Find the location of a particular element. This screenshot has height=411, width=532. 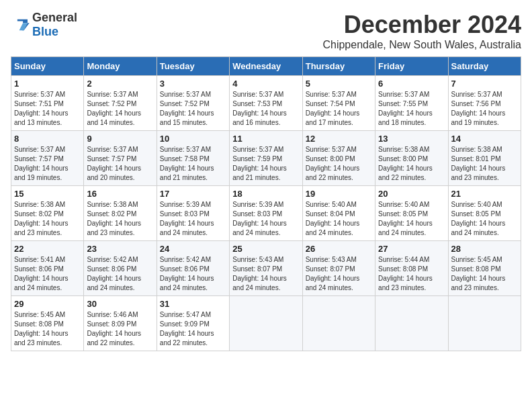

header-wednesday: Wednesday is located at coordinates (266, 66).